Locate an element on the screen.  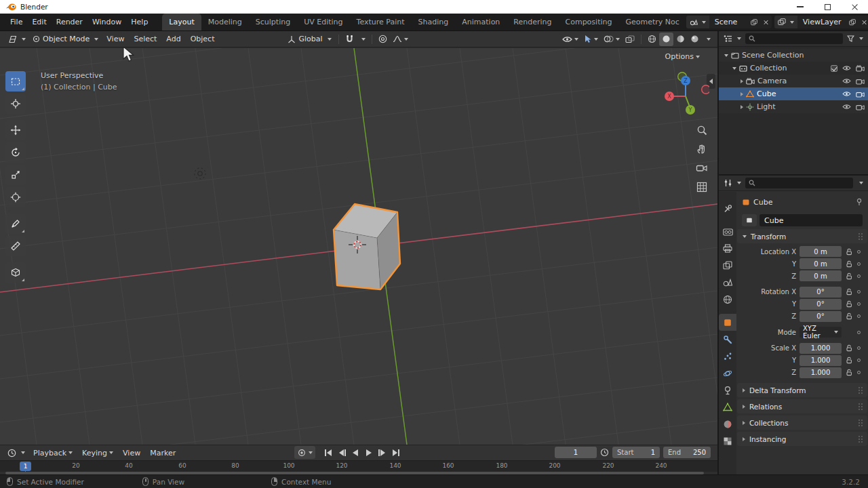
play-button is located at coordinates (369, 453).